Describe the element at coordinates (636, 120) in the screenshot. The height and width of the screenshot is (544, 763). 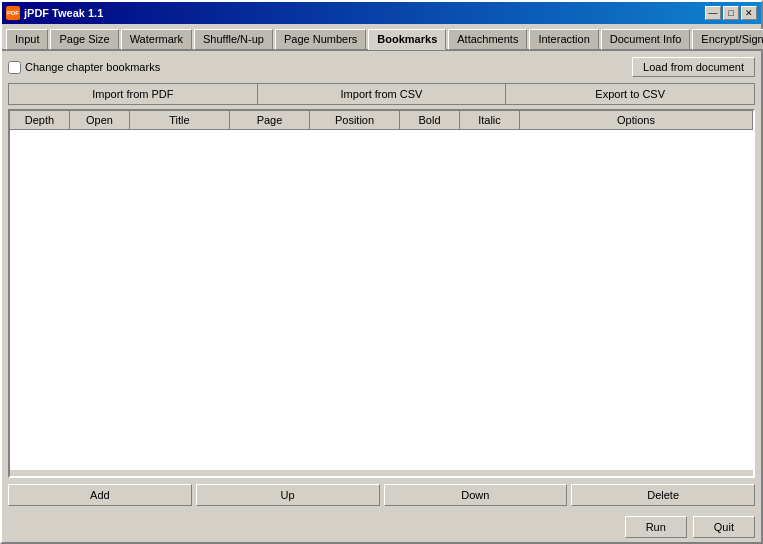
I see `column-header-options: Options` at that location.